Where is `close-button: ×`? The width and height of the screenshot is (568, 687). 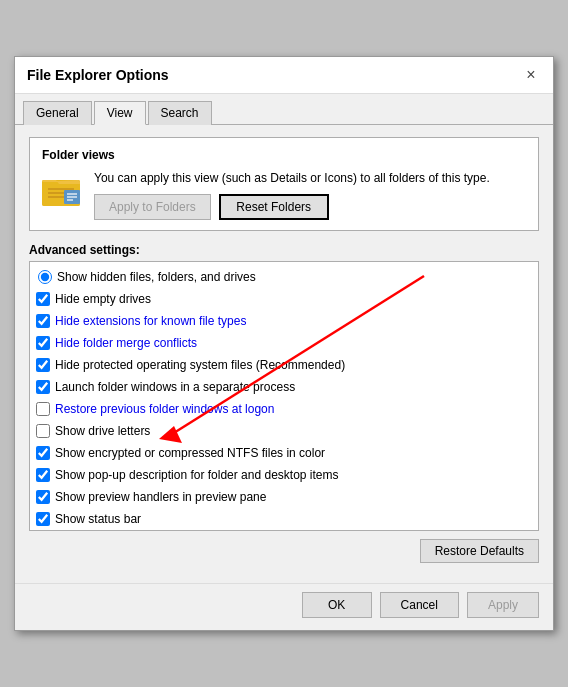
close-button: × is located at coordinates (531, 75).